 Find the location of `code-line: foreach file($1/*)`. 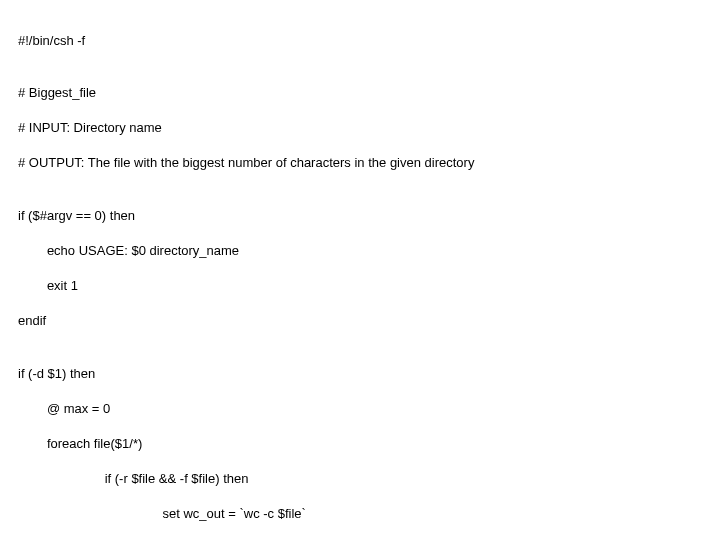

code-line: foreach file($1/*) is located at coordinates (360, 444).